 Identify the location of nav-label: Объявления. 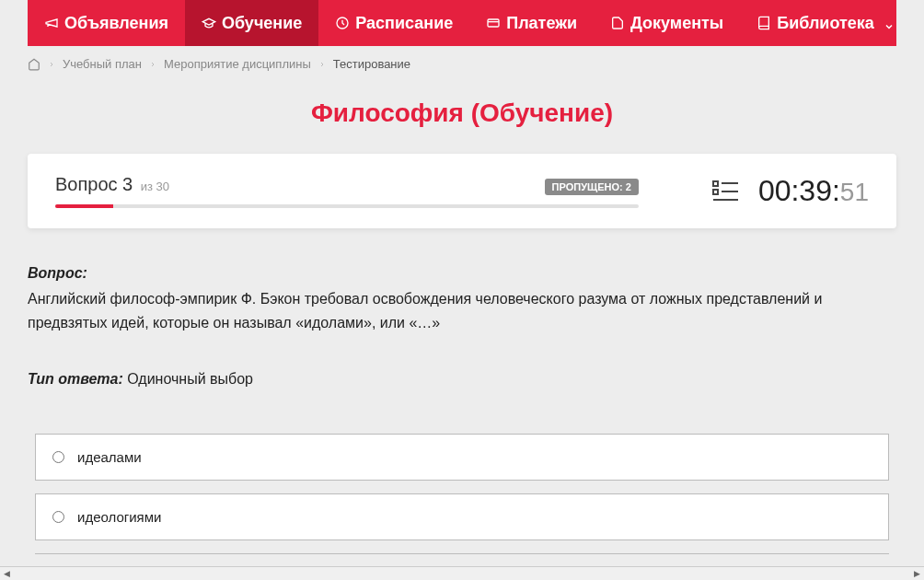
(116, 24).